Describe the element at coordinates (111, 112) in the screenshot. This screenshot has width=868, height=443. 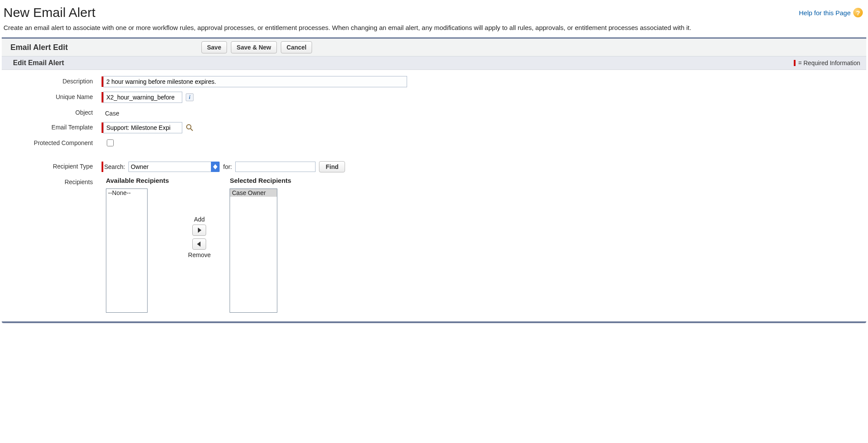
I see `object-value: Case` at that location.